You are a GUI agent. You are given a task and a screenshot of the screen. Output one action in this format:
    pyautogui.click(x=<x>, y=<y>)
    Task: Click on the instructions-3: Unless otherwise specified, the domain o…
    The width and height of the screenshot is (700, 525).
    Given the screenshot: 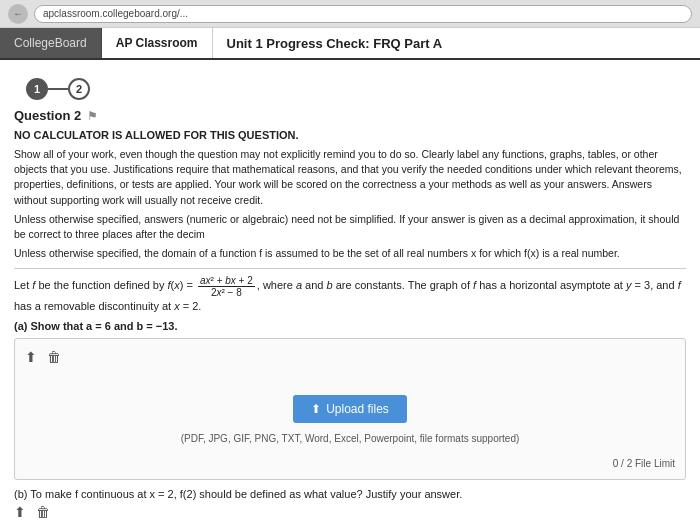 What is the action you would take?
    pyautogui.click(x=350, y=254)
    